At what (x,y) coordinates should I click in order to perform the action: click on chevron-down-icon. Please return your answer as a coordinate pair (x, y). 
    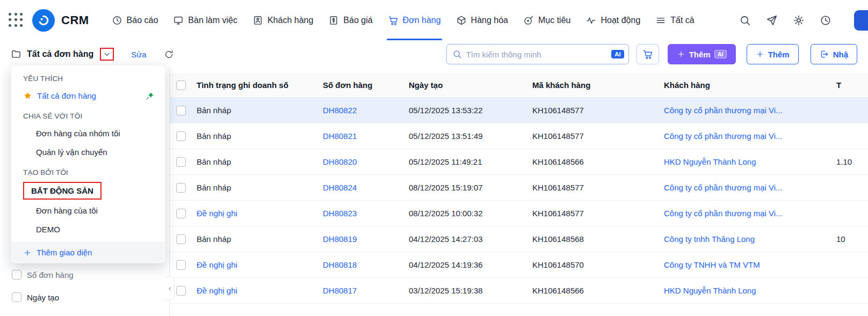
    Looking at the image, I should click on (107, 54).